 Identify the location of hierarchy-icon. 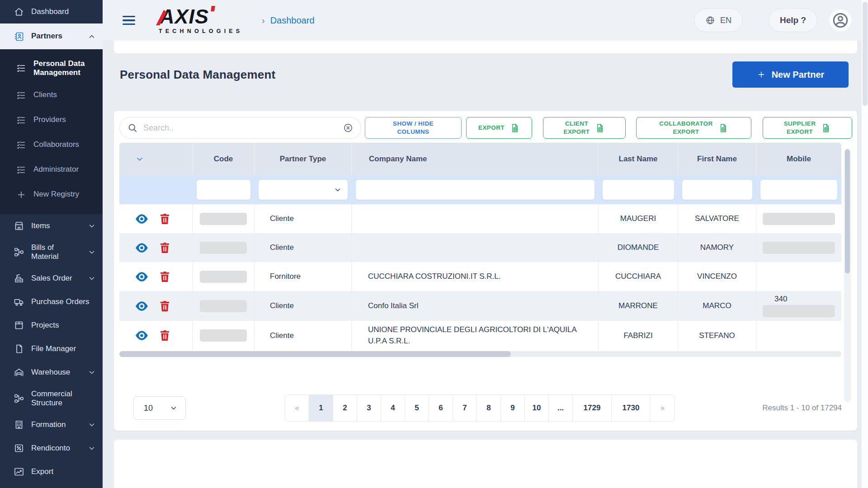
(19, 399).